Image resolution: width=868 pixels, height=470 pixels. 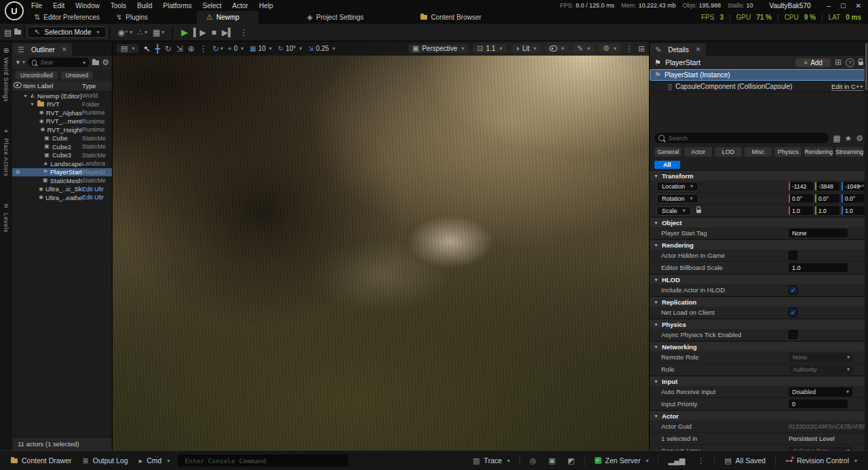 I want to click on outliner-row: ◉Ultra_..ic_SkyEdit Ultr, so click(x=62, y=190).